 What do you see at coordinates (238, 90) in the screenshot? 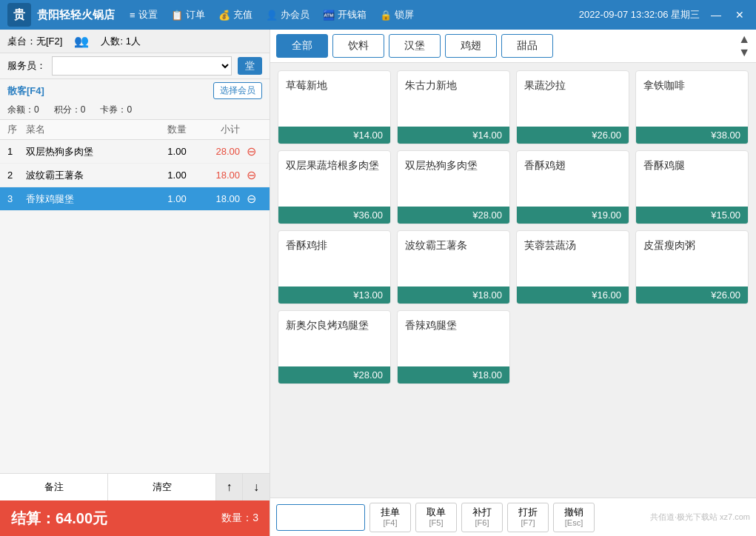
I see `select-member-button: 选择会员` at bounding box center [238, 90].